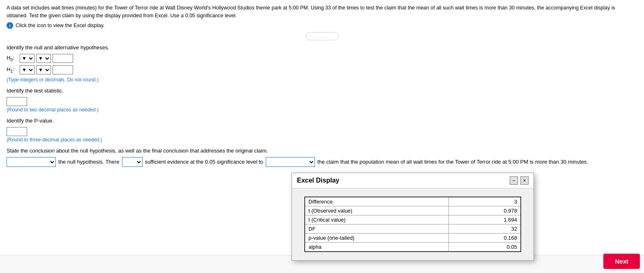 The image size is (644, 273). I want to click on pvalue-hint: (Round to three decimal places as needed…, so click(322, 140).